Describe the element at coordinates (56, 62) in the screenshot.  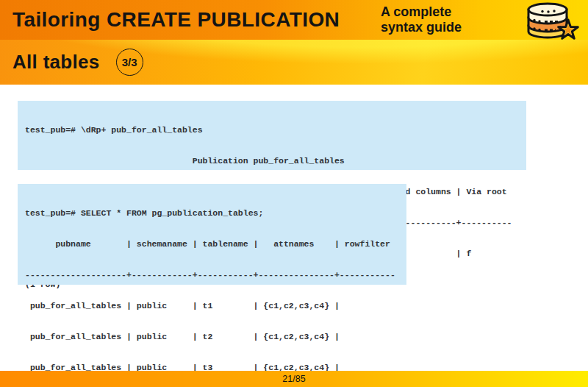
I see `section-title: All tables` at that location.